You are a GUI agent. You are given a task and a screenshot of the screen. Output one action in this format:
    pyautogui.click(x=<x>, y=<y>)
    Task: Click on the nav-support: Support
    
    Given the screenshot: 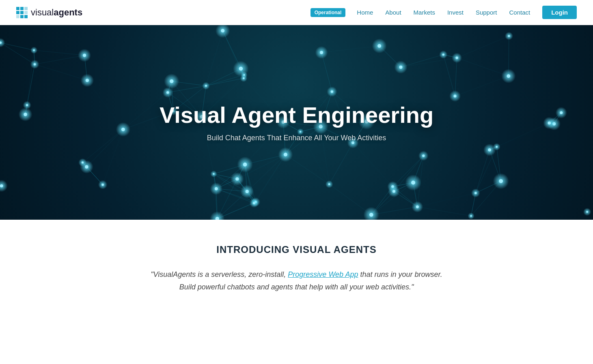 What is the action you would take?
    pyautogui.click(x=486, y=12)
    